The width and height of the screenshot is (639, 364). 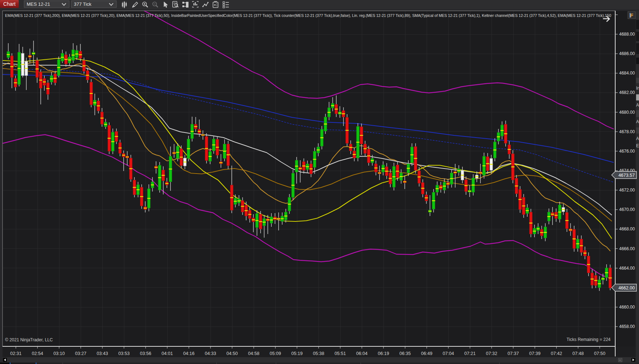 I want to click on svg-text:EMA(MES 12-21 (377 Tick),200),: EMA(MES 12-21 (377 Tick),200), EMA(MES 1…, so click(x=308, y=15).